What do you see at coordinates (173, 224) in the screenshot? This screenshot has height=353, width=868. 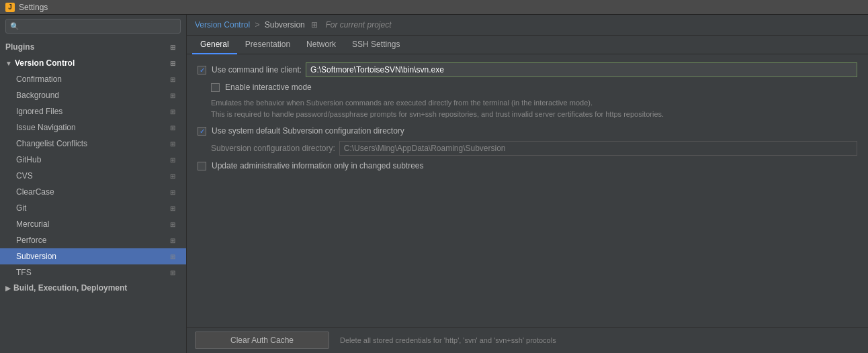 I see `sidebar-icon-mercurial: ⊞` at bounding box center [173, 224].